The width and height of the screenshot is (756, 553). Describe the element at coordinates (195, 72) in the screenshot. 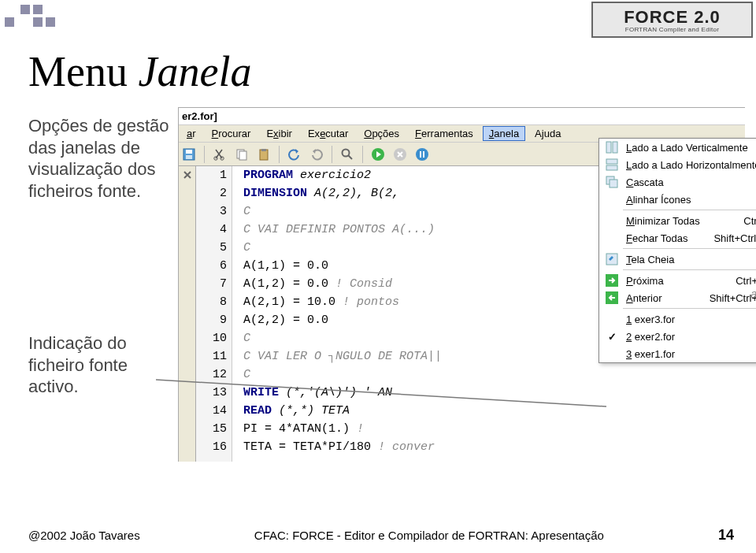

I see `slide-title-italic: Janela` at that location.